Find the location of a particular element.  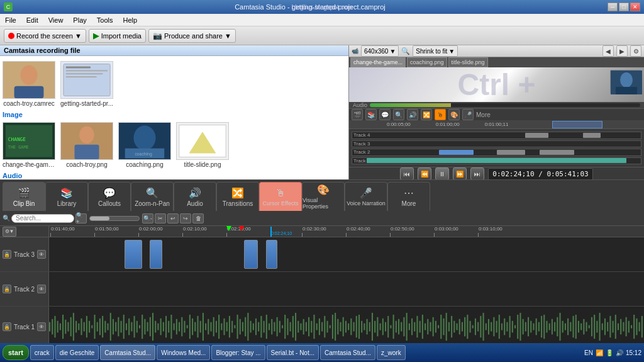

ruler-mark-3: 0:02:10;00 is located at coordinates (204, 232).